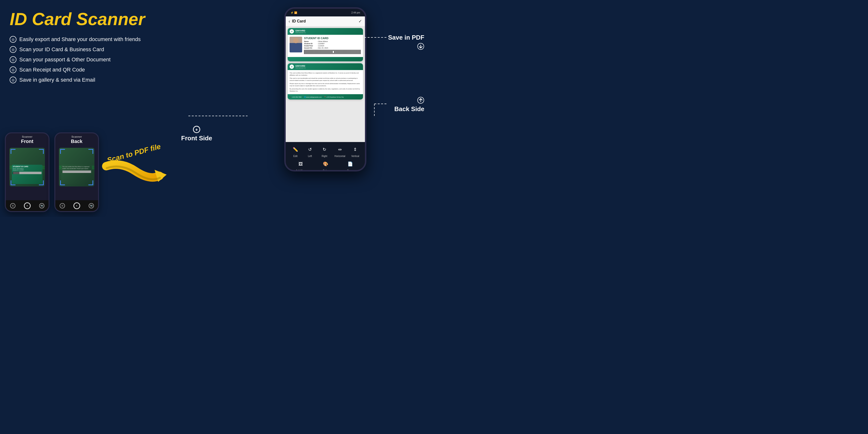 This screenshot has height=434, width=868. Describe the element at coordinates (326, 97) in the screenshot. I see `id-back-footer: 📞 +123-456-7890 🌐 www.reallygreatsite.co…` at that location.